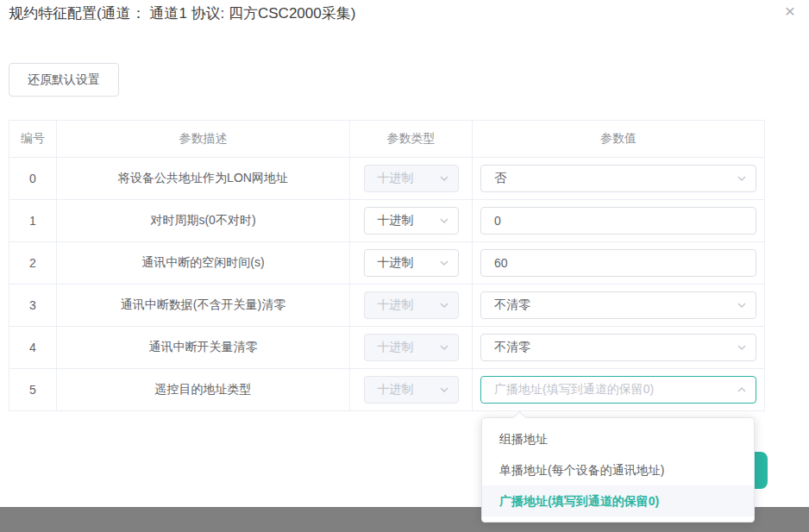 Image resolution: width=809 pixels, height=532 pixels. Describe the element at coordinates (619, 140) in the screenshot. I see `header-value: 参数值` at that location.